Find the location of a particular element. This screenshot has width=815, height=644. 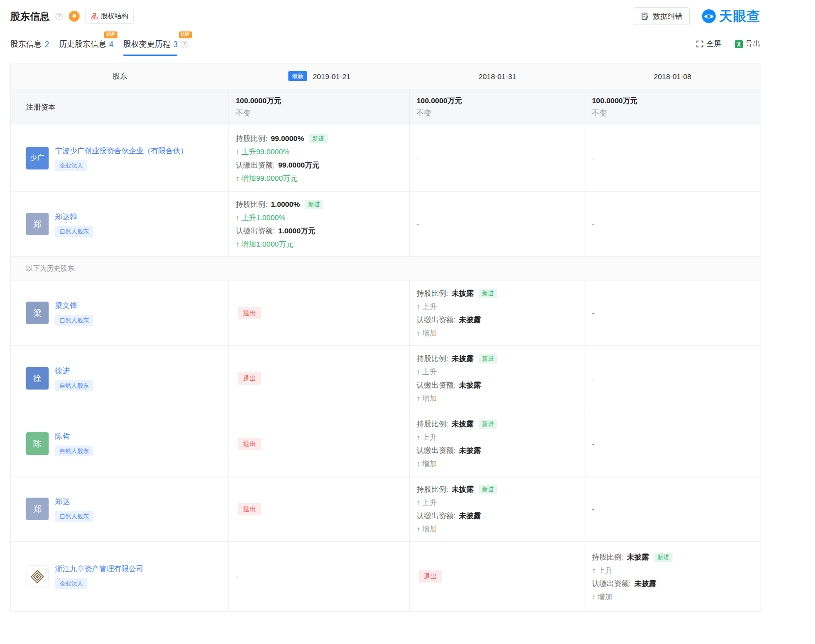

tab-label: 股东信息 is located at coordinates (26, 44).